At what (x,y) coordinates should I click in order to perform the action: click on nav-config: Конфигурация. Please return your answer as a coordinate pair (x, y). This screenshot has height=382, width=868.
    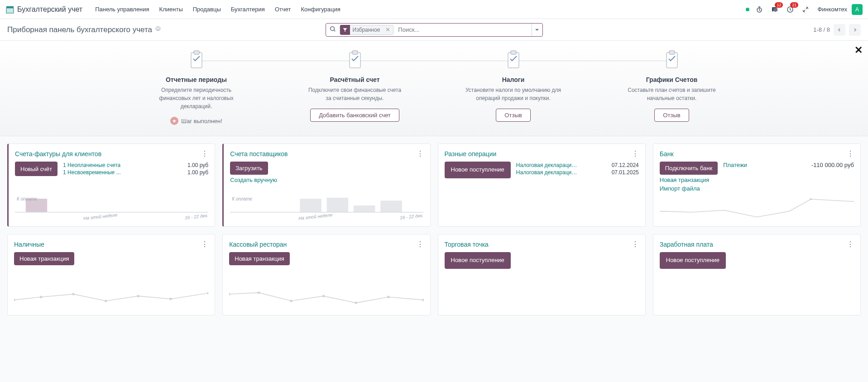
    Looking at the image, I should click on (321, 9).